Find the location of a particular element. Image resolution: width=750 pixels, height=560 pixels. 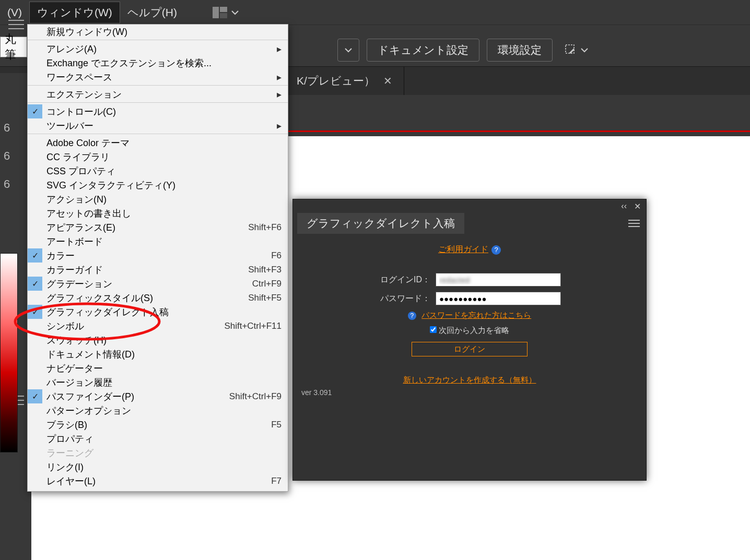

menu-item: カラーガイドShift+F3 is located at coordinates (158, 269).